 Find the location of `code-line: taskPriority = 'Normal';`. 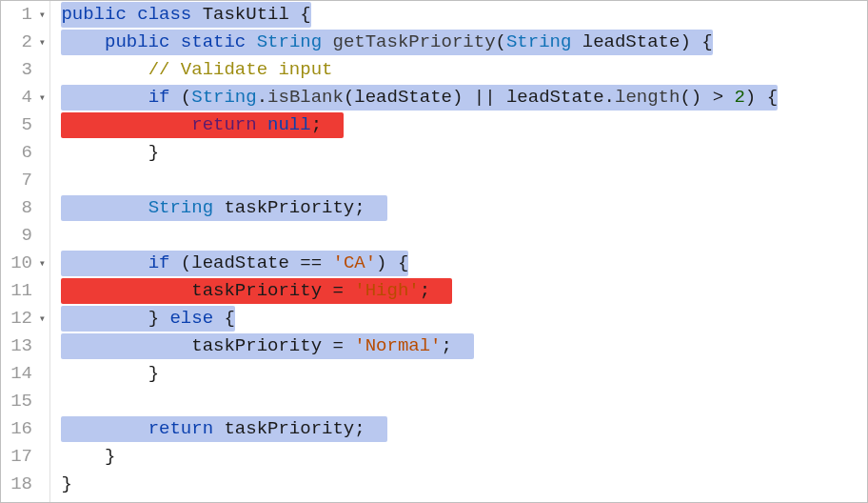

code-line: taskPriority = 'Normal'; is located at coordinates (459, 347).